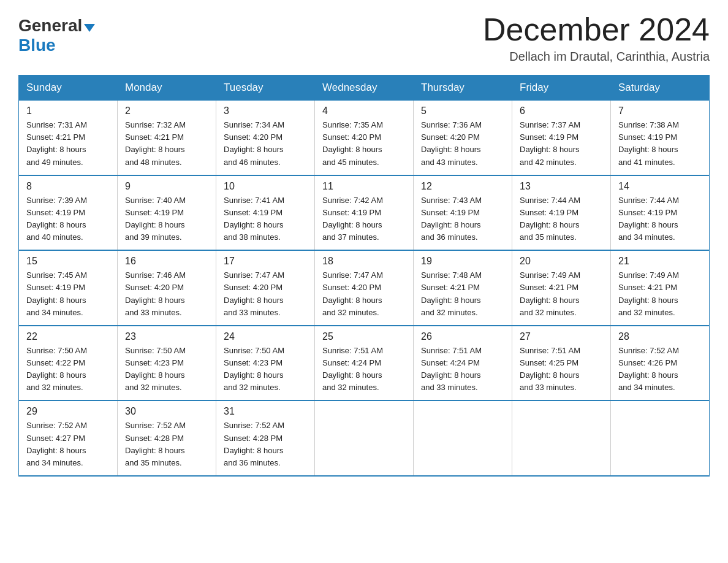  Describe the element at coordinates (167, 144) in the screenshot. I see `day-info: Sunrise: 7:32 AM Sunset: 4:21 PM Dayligh…` at that location.